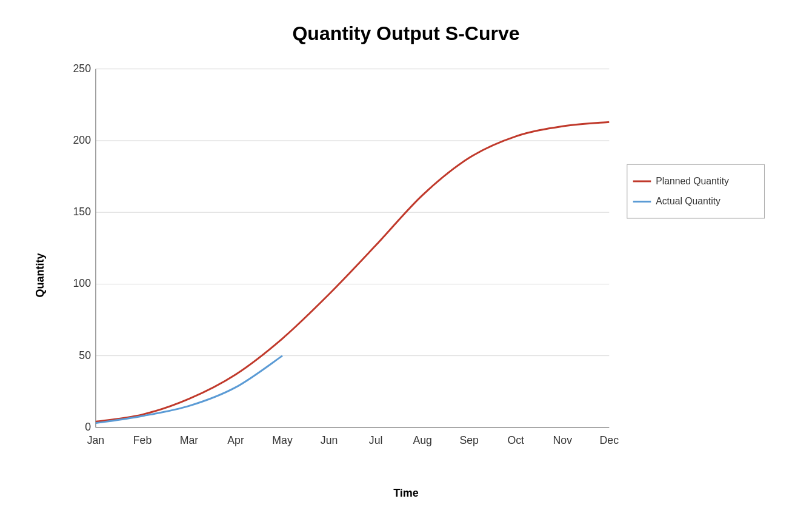 The width and height of the screenshot is (812, 530). Describe the element at coordinates (96, 440) in the screenshot. I see `svg-text: Jan` at that location.